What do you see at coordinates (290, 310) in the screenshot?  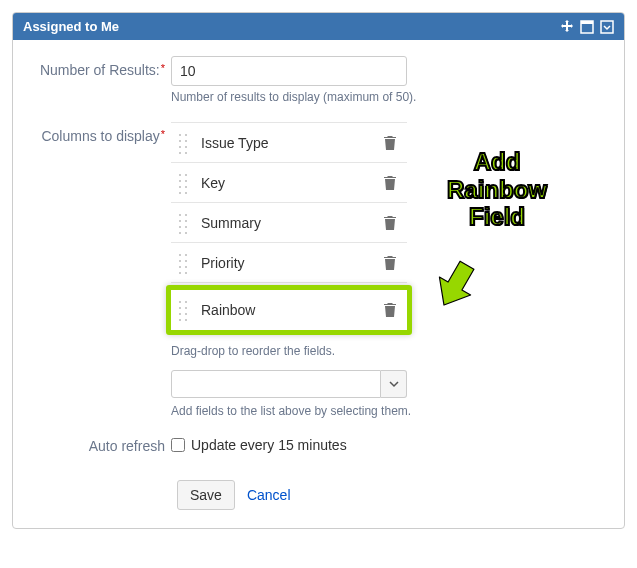 I see `column-item-label: Rainbow` at bounding box center [290, 310].